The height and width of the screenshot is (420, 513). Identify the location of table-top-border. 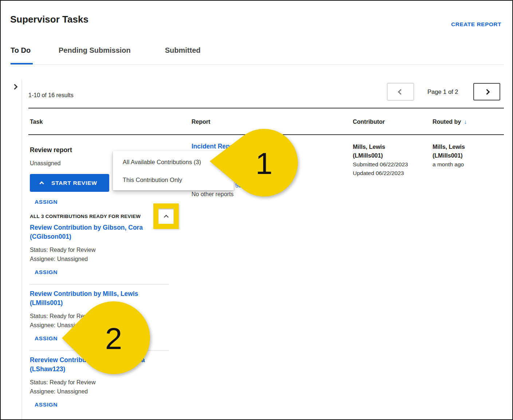
(266, 108).